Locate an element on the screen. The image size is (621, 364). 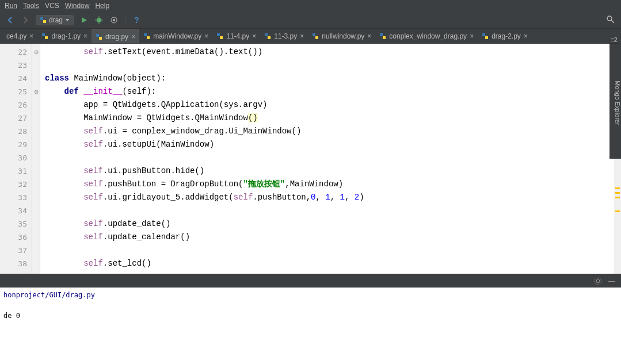
console-toolbar: — is located at coordinates (311, 281).